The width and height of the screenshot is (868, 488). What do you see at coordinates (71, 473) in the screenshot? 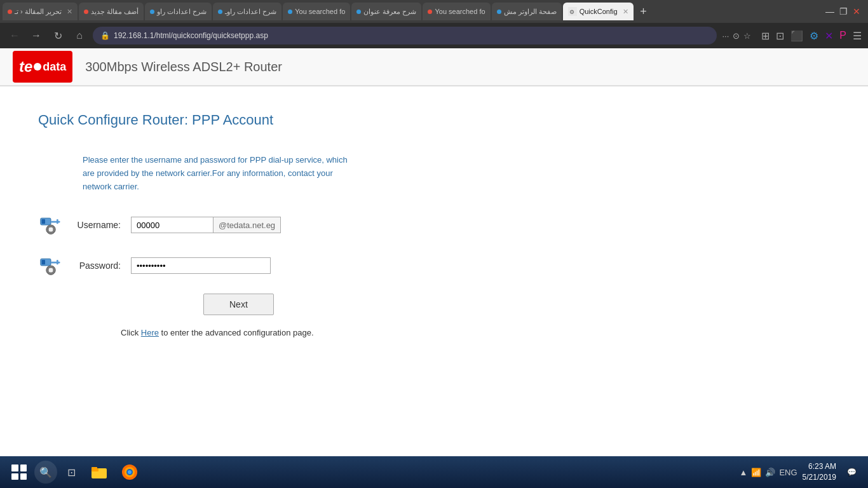
I see `task-view-icon: ⊡` at bounding box center [71, 473].